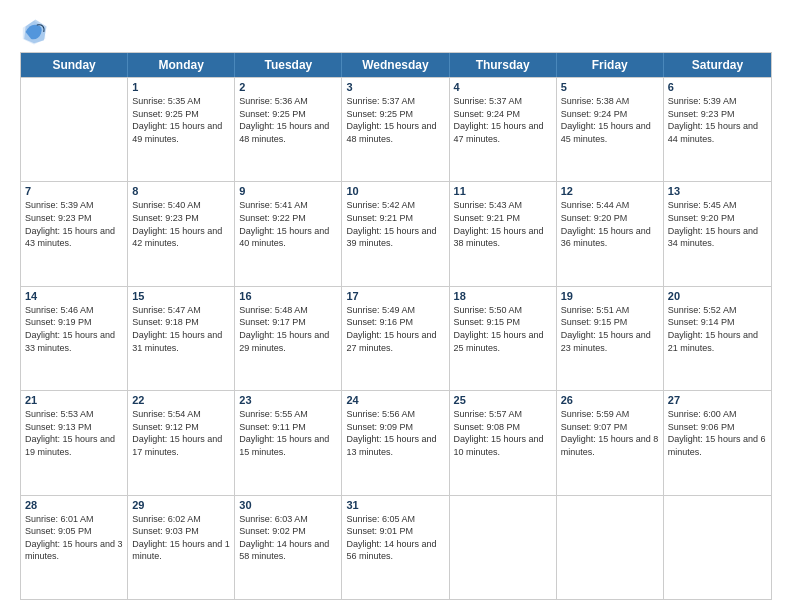 This screenshot has width=792, height=612. What do you see at coordinates (610, 130) in the screenshot?
I see `calendar-cell: 5Sunrise: 5:38 AMSunset: 9:24 PMDaylight…` at bounding box center [610, 130].